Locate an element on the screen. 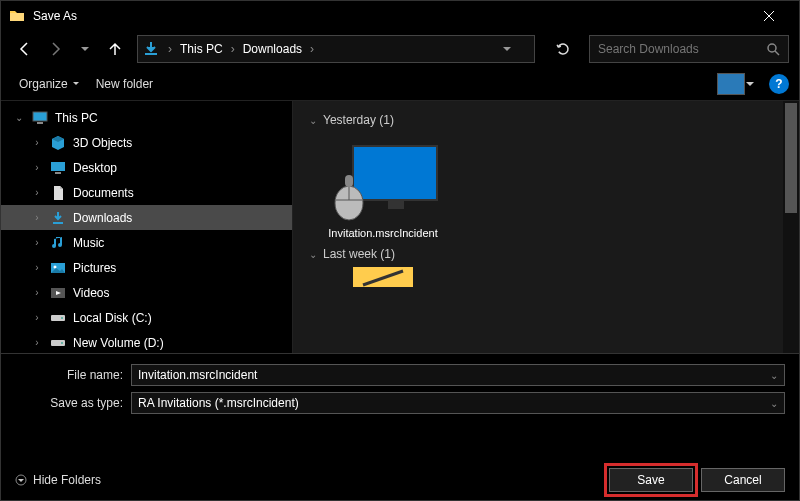  search-box is located at coordinates (689, 49).